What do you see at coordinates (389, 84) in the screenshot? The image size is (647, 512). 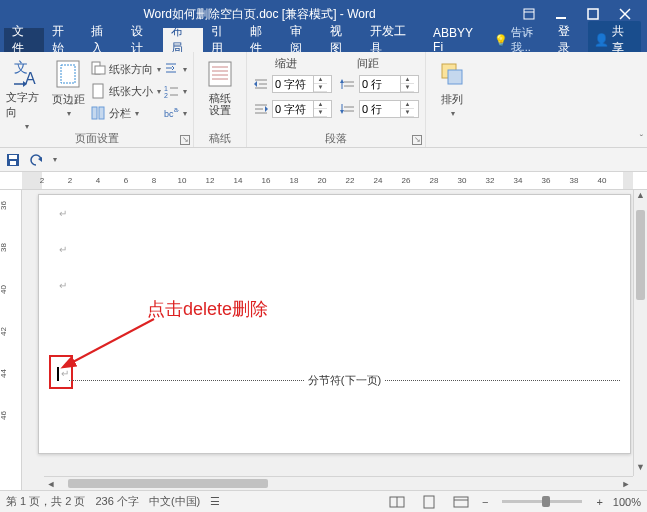 I see `space-before-input: ▲▼` at bounding box center [389, 84].